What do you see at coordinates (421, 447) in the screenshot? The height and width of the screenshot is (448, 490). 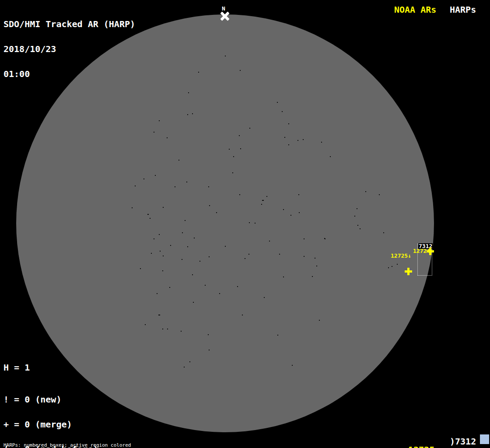 I see `summary-noaa-id-12725: 12725` at bounding box center [421, 447].